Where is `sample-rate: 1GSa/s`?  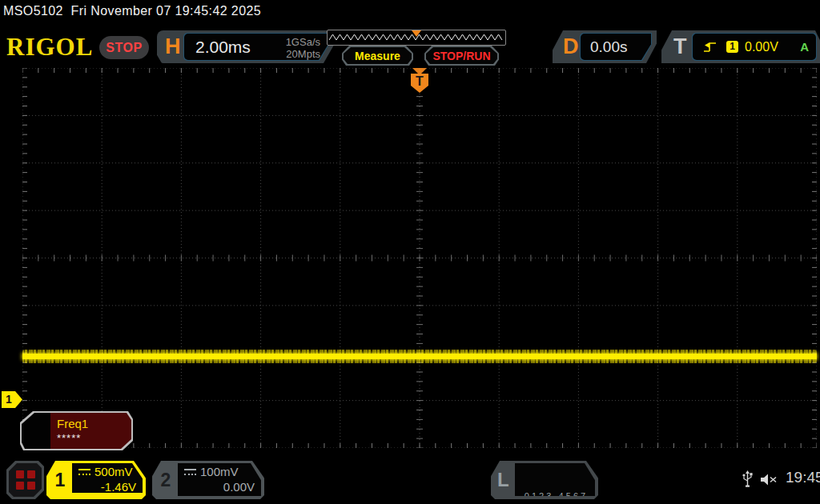 sample-rate: 1GSa/s is located at coordinates (303, 42).